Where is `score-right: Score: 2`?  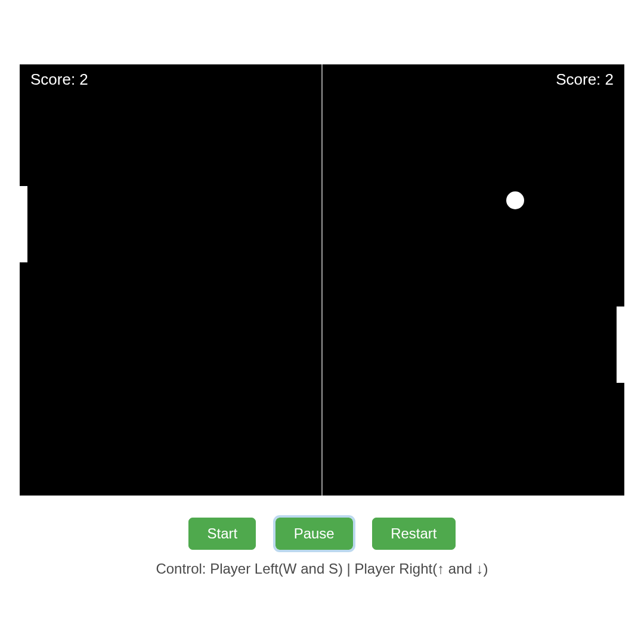
score-right: Score: 2 is located at coordinates (584, 80).